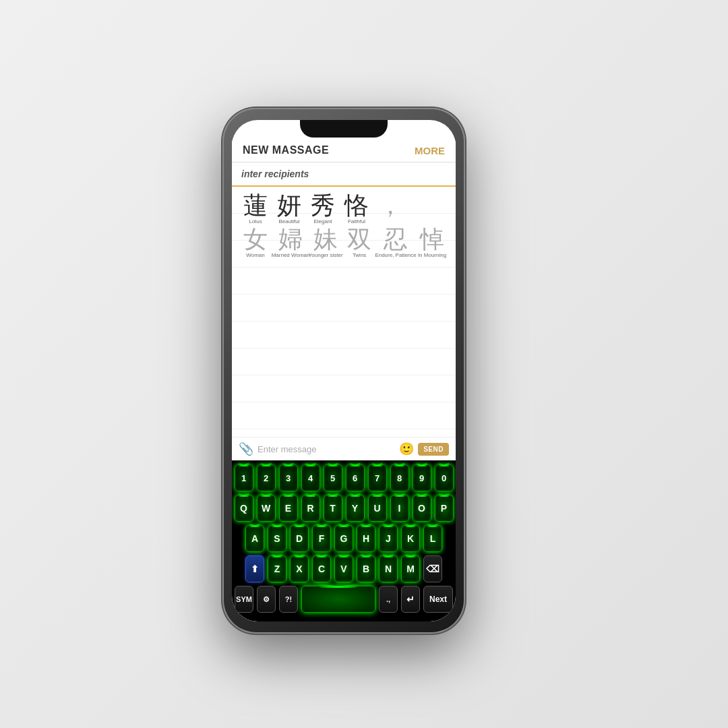  I want to click on app-header: NEW MASSAGE MORE, so click(344, 150).